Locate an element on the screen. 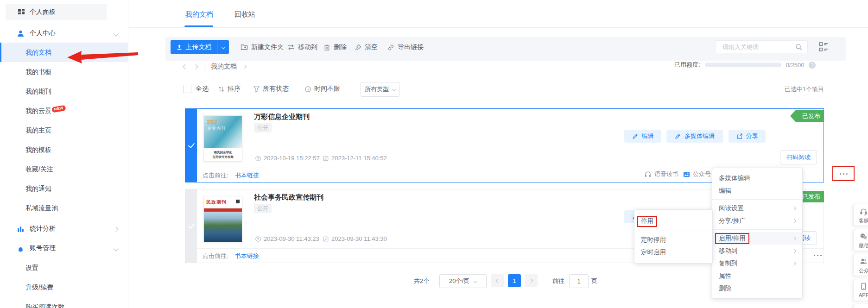 The image size is (868, 308). voice-read-button: 语音读书 is located at coordinates (661, 174).